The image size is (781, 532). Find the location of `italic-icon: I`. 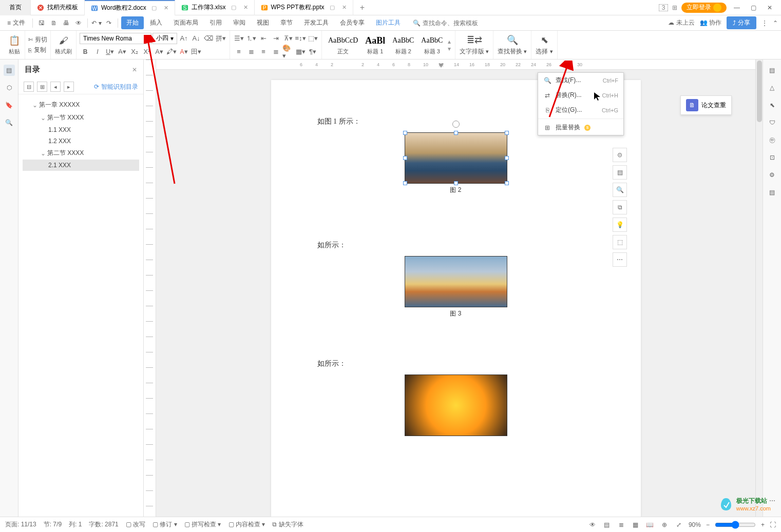

italic-icon: I is located at coordinates (98, 52).